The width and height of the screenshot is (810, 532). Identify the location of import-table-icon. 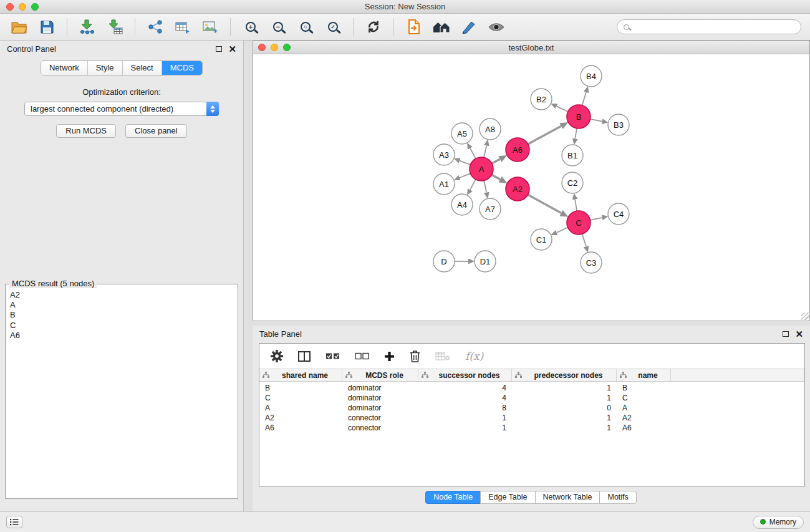
(115, 27).